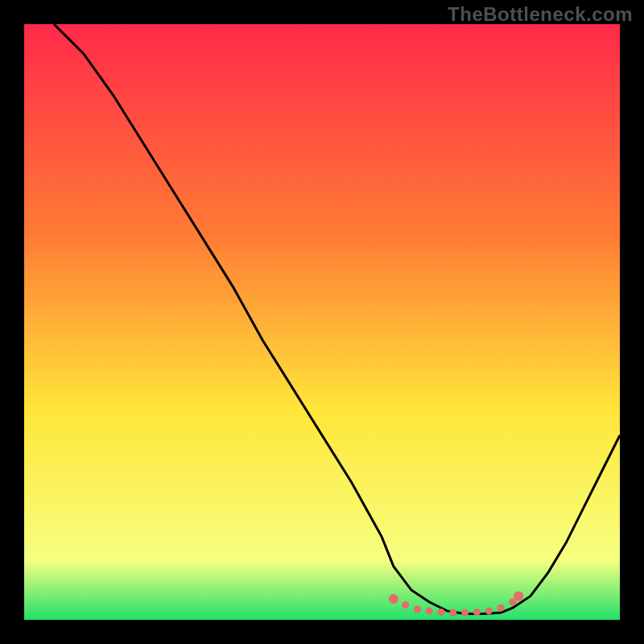 This screenshot has width=644, height=644. What do you see at coordinates (540, 14) in the screenshot?
I see `watermark-text: TheBottleneck.com` at bounding box center [540, 14].